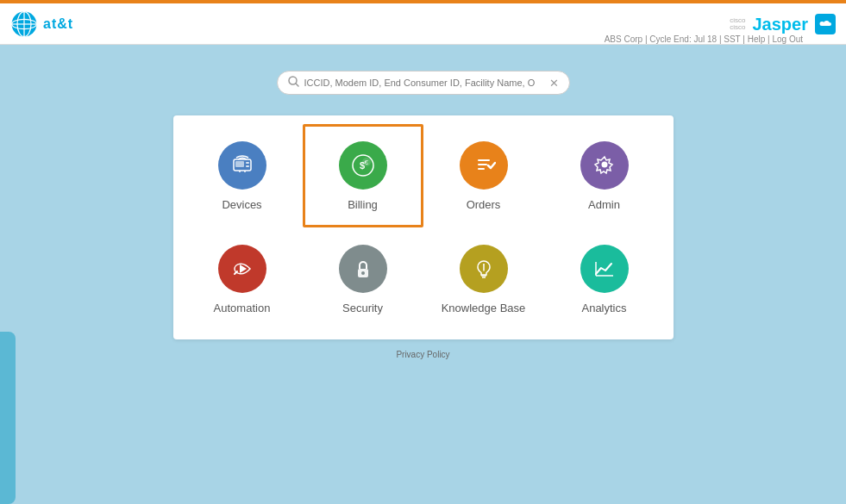 The image size is (846, 504). What do you see at coordinates (781, 24) in the screenshot?
I see `jasper-text: Jasper` at bounding box center [781, 24].